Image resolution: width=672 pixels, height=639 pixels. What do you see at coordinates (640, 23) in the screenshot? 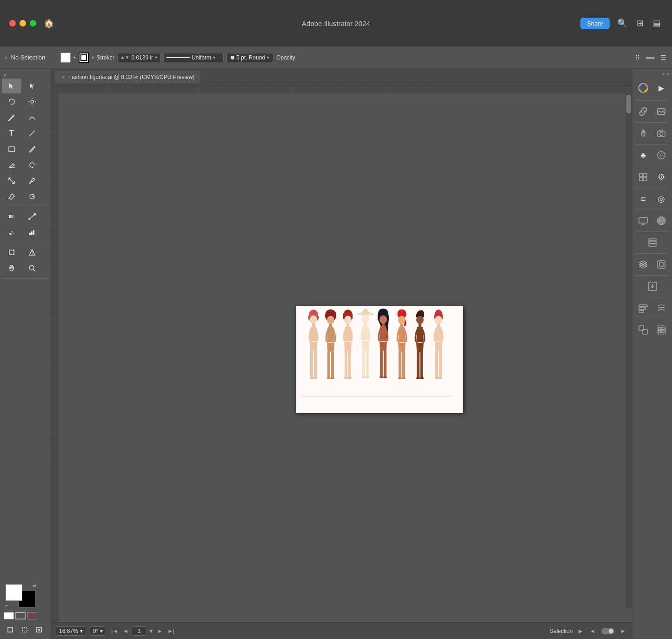
I see `workspace-icon: ⊞` at bounding box center [640, 23].